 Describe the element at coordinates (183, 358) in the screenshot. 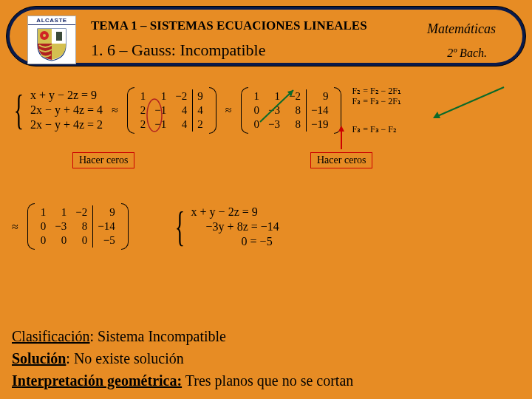

I see `conclusion-block: Clasificación: Sistema Incompatible Solu…` at that location.